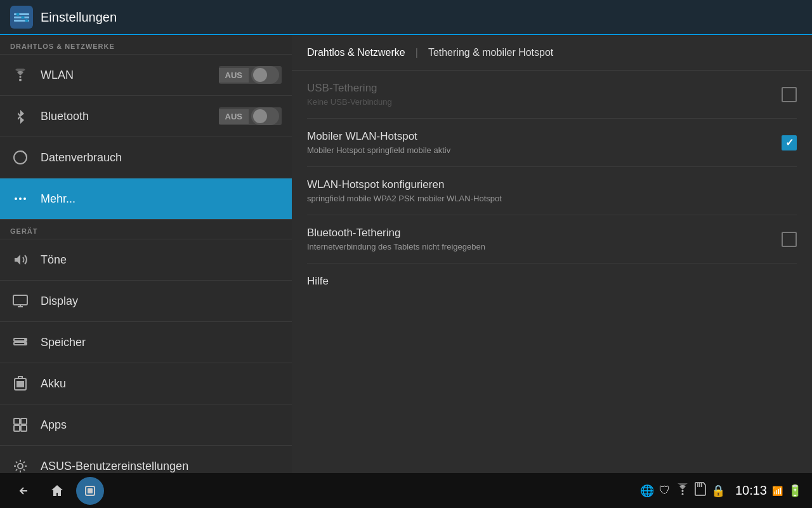  Describe the element at coordinates (683, 490) in the screenshot. I see `wifi-status-icon` at that location.